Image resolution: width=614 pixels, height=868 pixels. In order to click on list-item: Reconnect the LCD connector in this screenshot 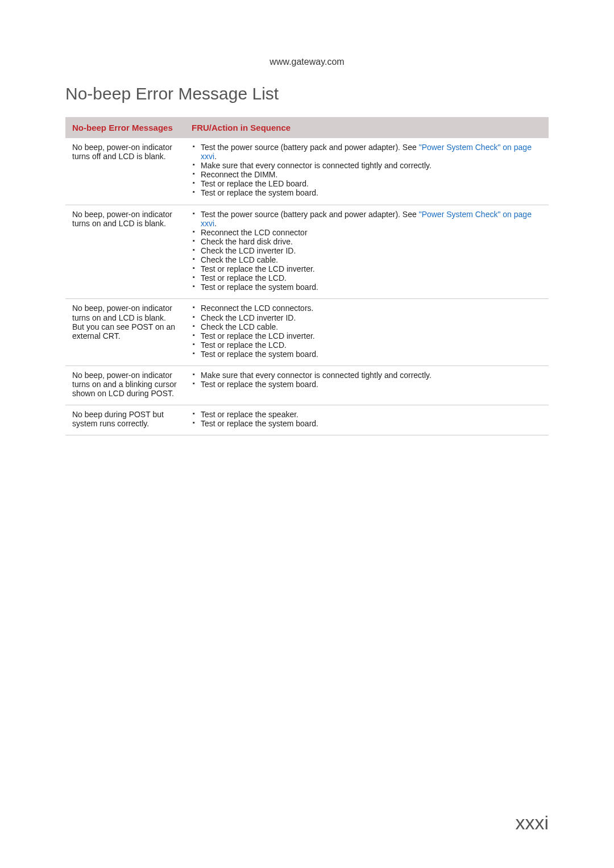, I will do `click(367, 232)`.